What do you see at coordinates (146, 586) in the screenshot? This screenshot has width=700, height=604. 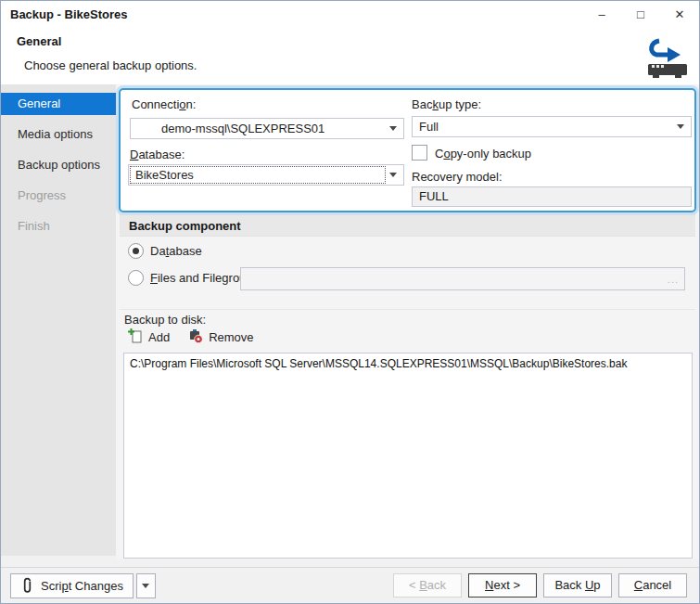 I see `script-changes-dropdown` at bounding box center [146, 586].